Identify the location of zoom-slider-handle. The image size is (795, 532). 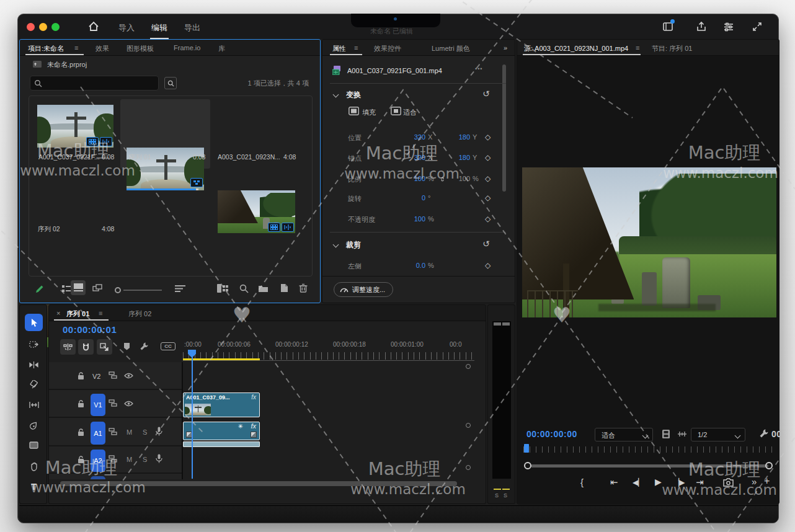
(118, 290).